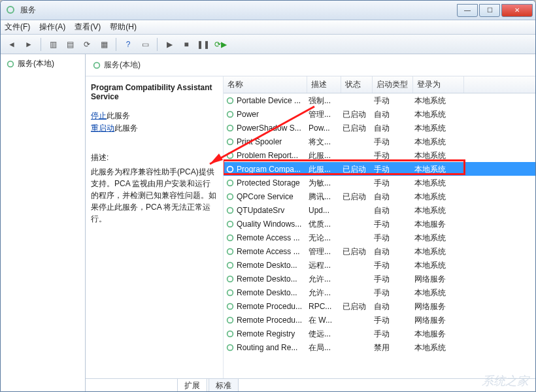  What do you see at coordinates (203, 44) in the screenshot?
I see `pause-service-button: ❚❚` at bounding box center [203, 44].